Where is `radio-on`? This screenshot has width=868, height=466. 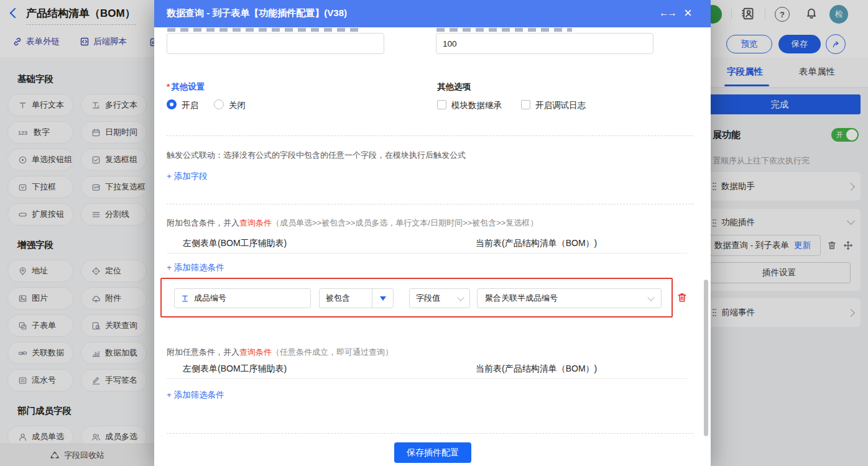
radio-on is located at coordinates (172, 104).